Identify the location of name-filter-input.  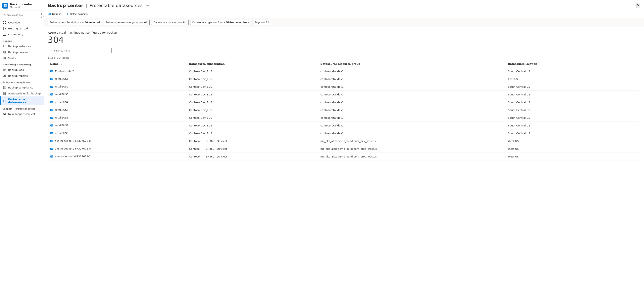
(82, 51).